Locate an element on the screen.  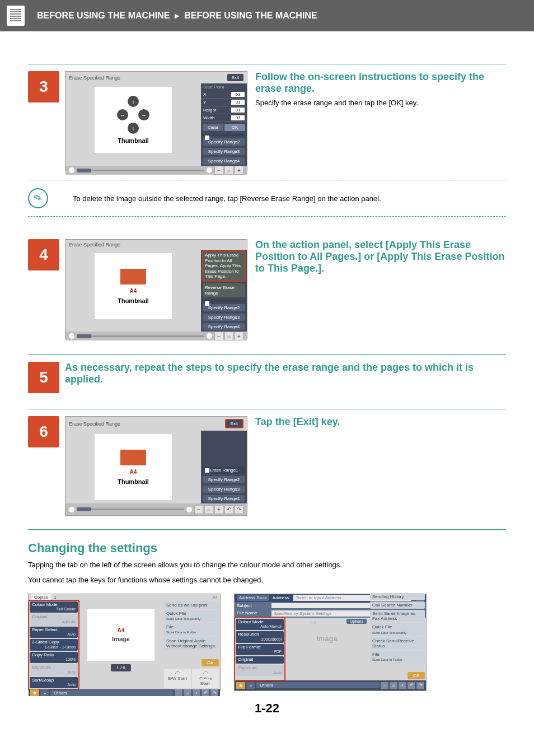
x-value: 53 is located at coordinates (238, 94).